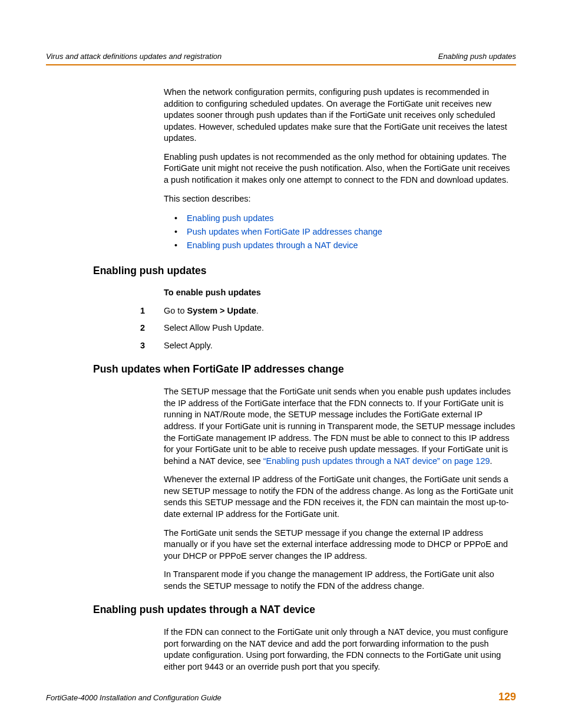 This screenshot has width=562, height=728. I want to click on step-text: Go to System > Update., so click(340, 311).